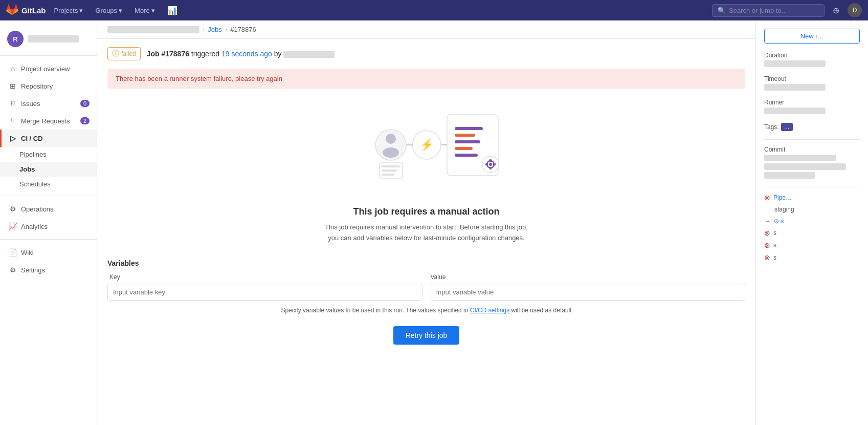  I want to click on cicd-settings-link: CI/CD settings, so click(490, 310).